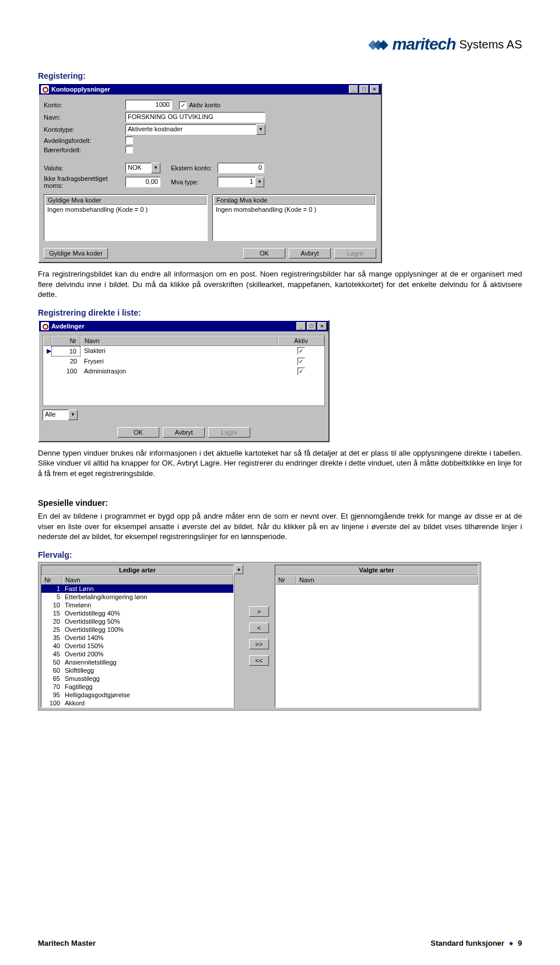  I want to click on gyldige-button: Gyldige Mva koder, so click(76, 253).